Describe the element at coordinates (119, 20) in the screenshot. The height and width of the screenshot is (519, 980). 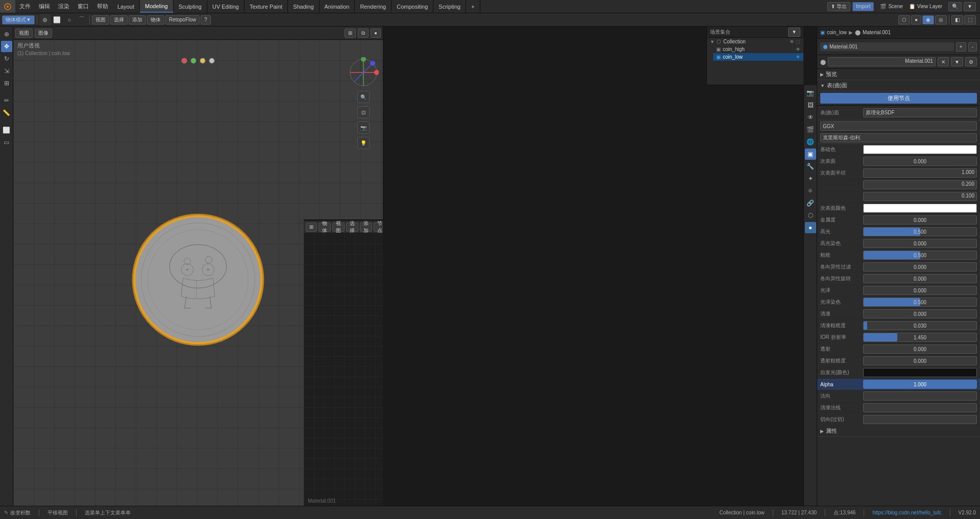
I see `select-menu: 选择` at that location.